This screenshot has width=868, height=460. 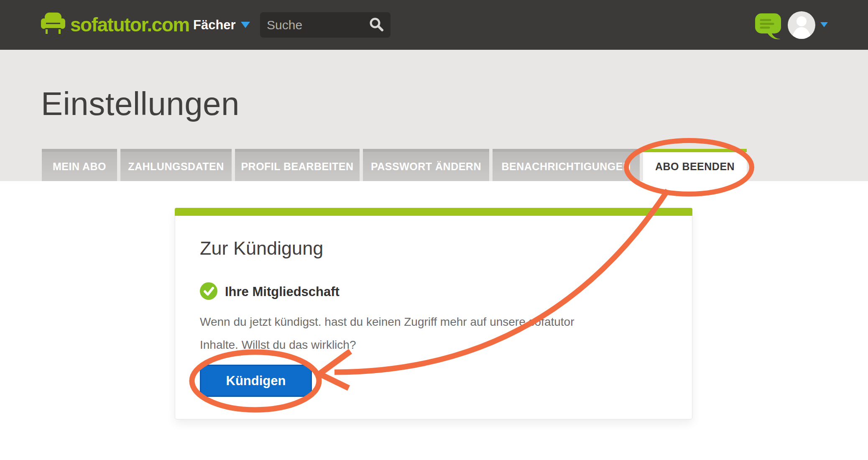 What do you see at coordinates (130, 25) in the screenshot?
I see `brand-name: sofatutor.com` at bounding box center [130, 25].